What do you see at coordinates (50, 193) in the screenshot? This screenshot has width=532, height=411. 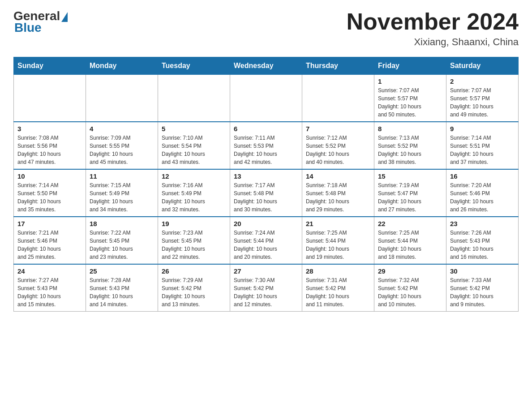 I see `table-row: 10Sunrise: 7:14 AM Sunset: 5:50 PM Dayli…` at bounding box center [50, 193].